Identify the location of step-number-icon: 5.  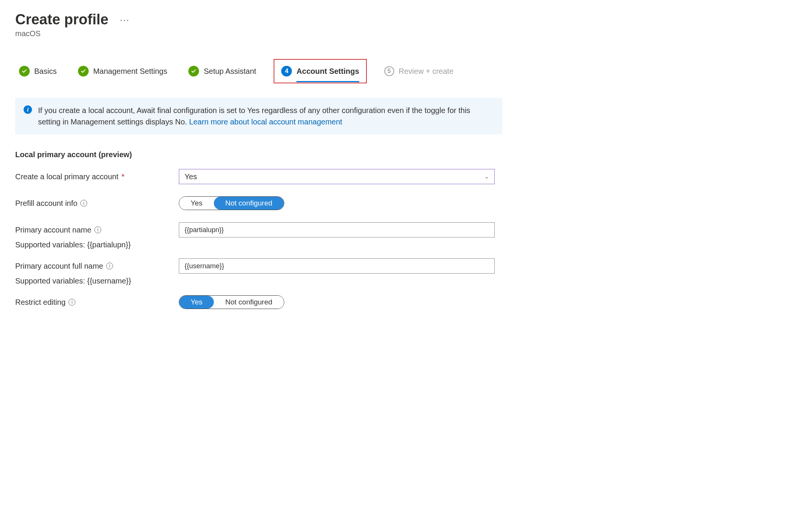
(389, 71).